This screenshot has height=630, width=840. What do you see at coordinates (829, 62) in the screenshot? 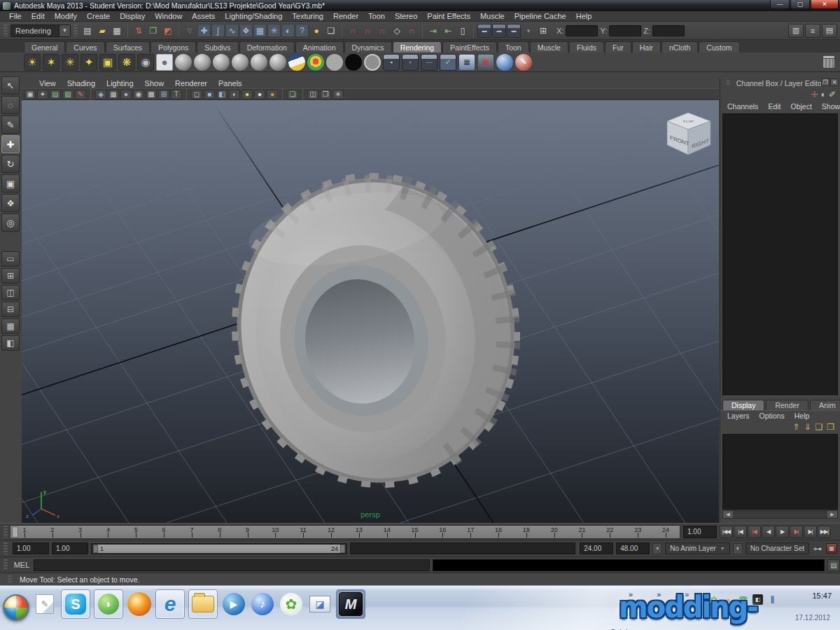
I see `trash-icon` at bounding box center [829, 62].